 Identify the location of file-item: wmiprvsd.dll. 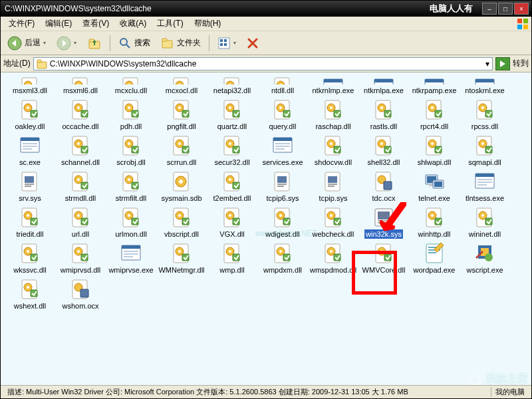
(80, 259).